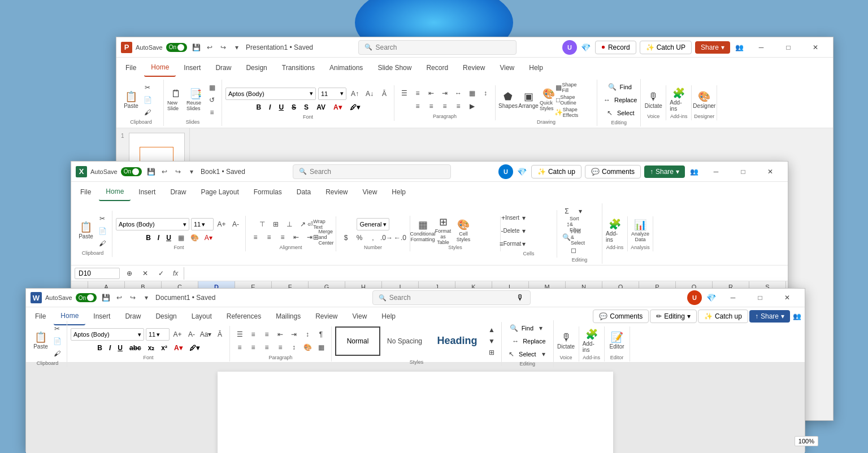 This screenshot has width=868, height=453. Describe the element at coordinates (743, 172) in the screenshot. I see `xl-maximize-button: □` at that location.